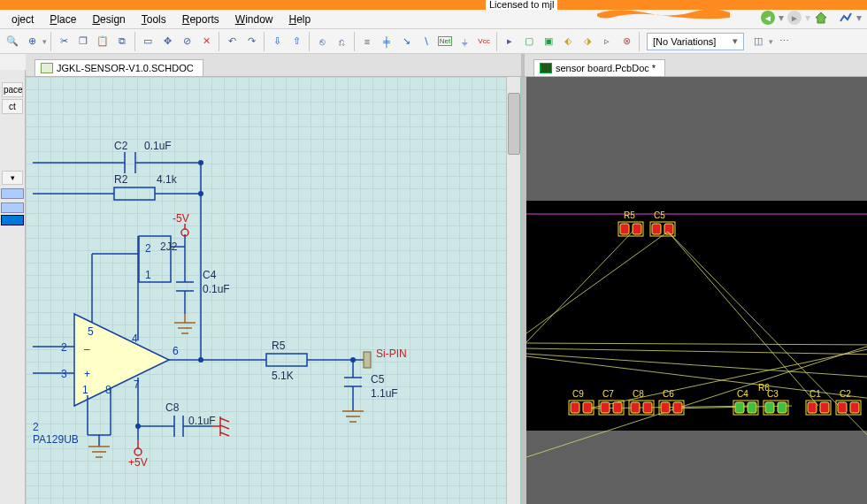 The image size is (867, 504). What do you see at coordinates (122, 42) in the screenshot?
I see `tool-dup-icon: ⧉` at bounding box center [122, 42].